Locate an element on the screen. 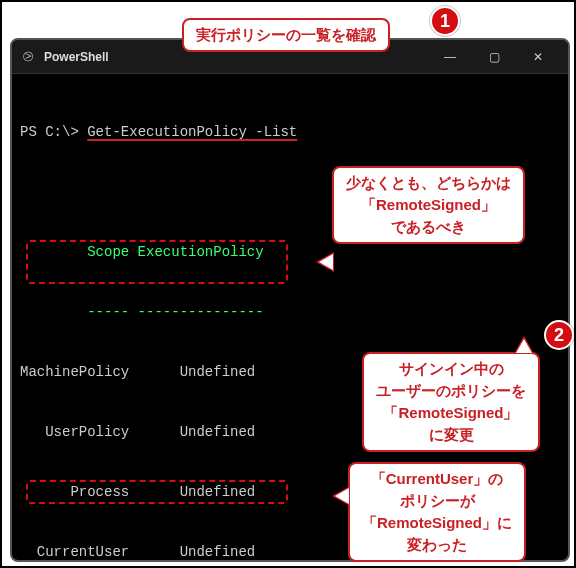  callout-should-be-remotesigned: 少なくとも、どちらかは 「RemoteSigned」 であるべき is located at coordinates (428, 205).